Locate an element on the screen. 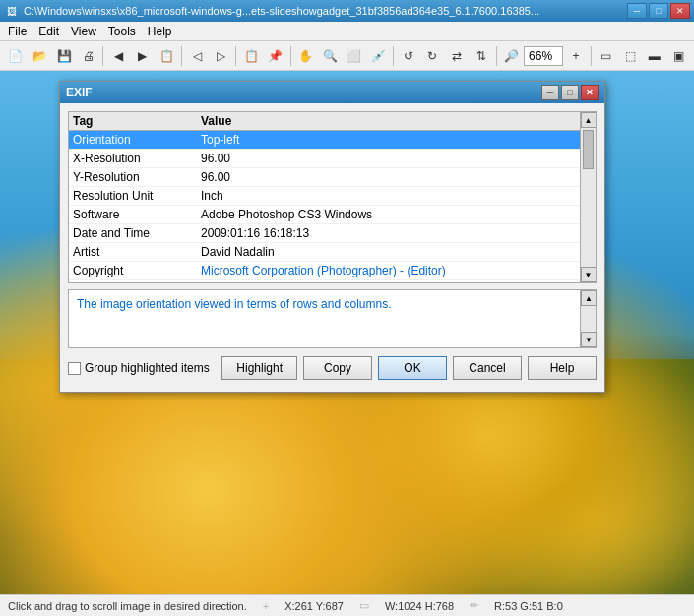 This screenshot has width=694, height=616. scroll-track is located at coordinates (589, 197).